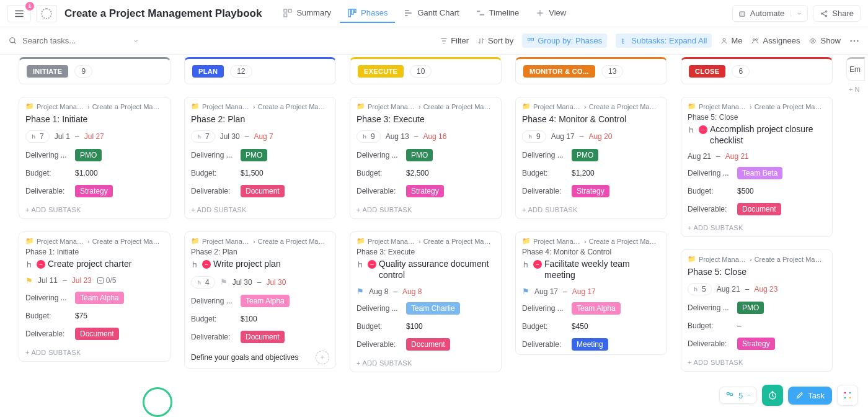 This screenshot has height=417, width=868. What do you see at coordinates (770, 14) in the screenshot?
I see `automate-button: Automate` at bounding box center [770, 14].